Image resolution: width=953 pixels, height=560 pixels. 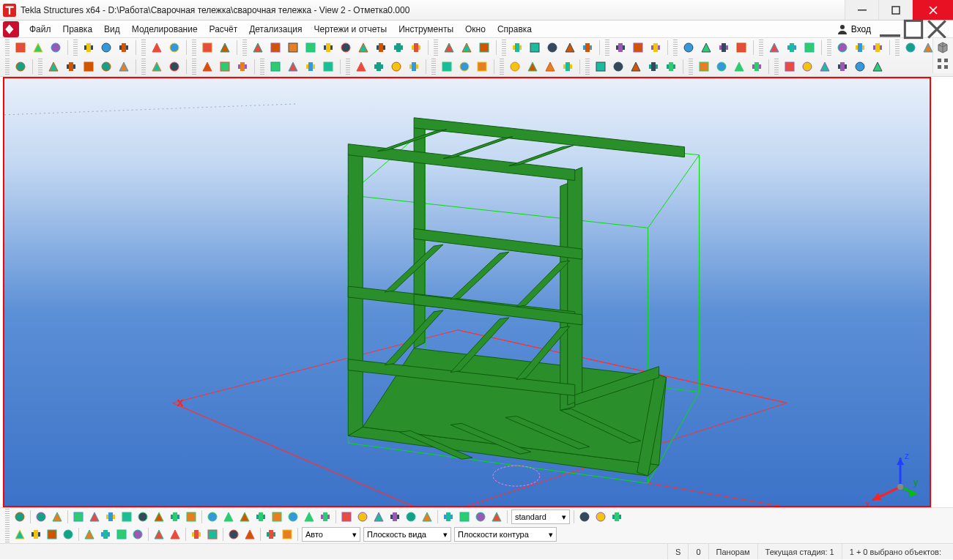 I want to click on btb1-b10-icon, so click(x=245, y=517).